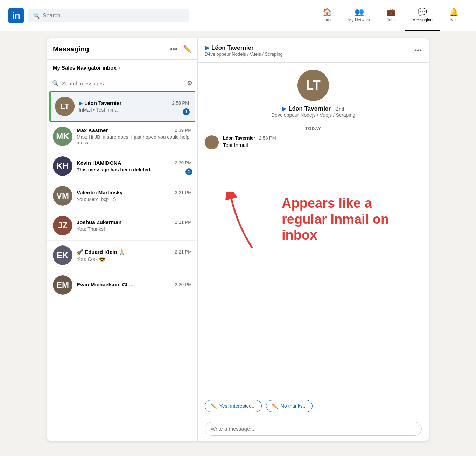  What do you see at coordinates (327, 16) in the screenshot?
I see `nav-item-home: 🏠 Home` at bounding box center [327, 16].